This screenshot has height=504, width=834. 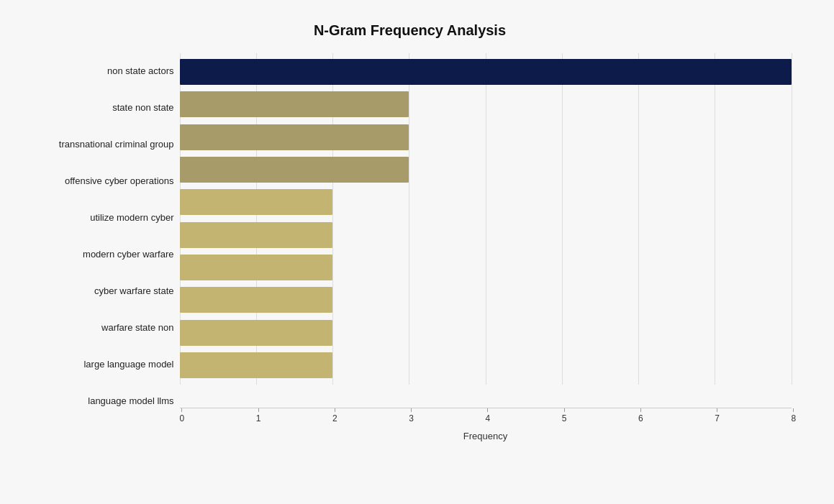 I want to click on x-axis: 012345678, so click(x=486, y=418).